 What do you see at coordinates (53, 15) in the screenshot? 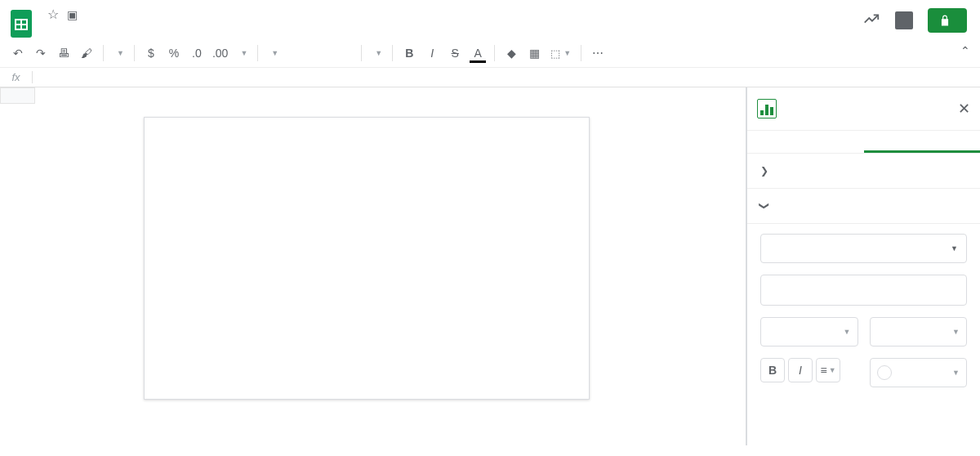
I see `star-icon: ☆` at bounding box center [53, 15].